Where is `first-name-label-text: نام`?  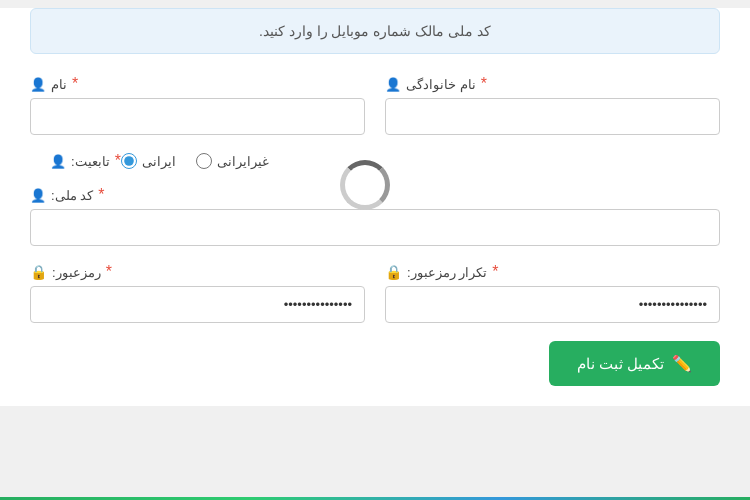 first-name-label-text: نام is located at coordinates (59, 84).